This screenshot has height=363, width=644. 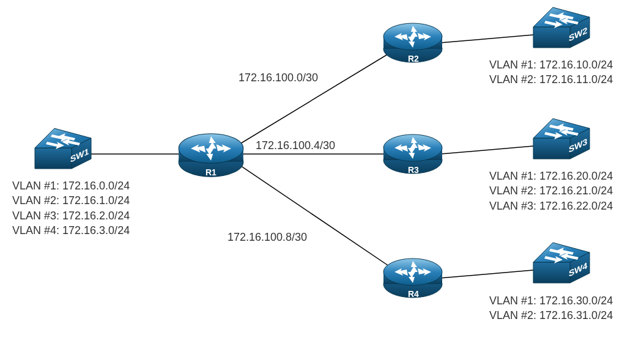 What do you see at coordinates (267, 237) in the screenshot?
I see `link-r1-r4-label: 172.16.100.8/30` at bounding box center [267, 237].